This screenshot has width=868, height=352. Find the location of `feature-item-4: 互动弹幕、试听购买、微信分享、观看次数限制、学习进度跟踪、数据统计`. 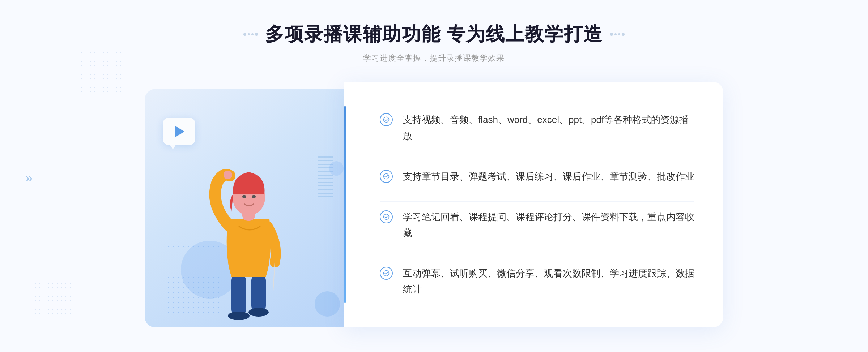

feature-item-4: 互动弹幕、试听购买、微信分享、观看次数限制、学习进度跟踪、数据统计 is located at coordinates (537, 281).